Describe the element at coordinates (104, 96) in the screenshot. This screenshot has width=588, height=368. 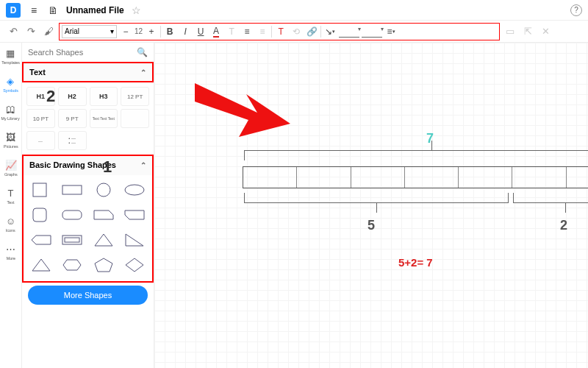
I see `text-h3: H3` at that location.